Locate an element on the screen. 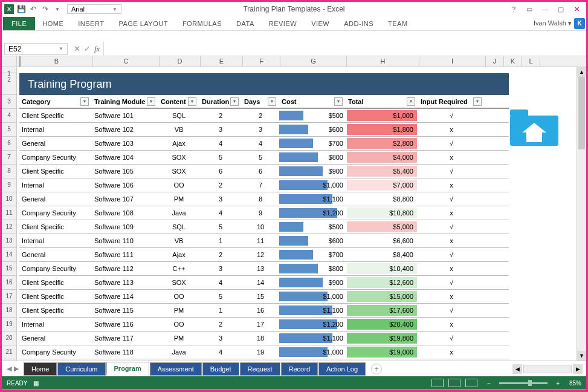 This screenshot has width=588, height=392. sheet-tab-curriculum: Curriculum is located at coordinates (81, 369).